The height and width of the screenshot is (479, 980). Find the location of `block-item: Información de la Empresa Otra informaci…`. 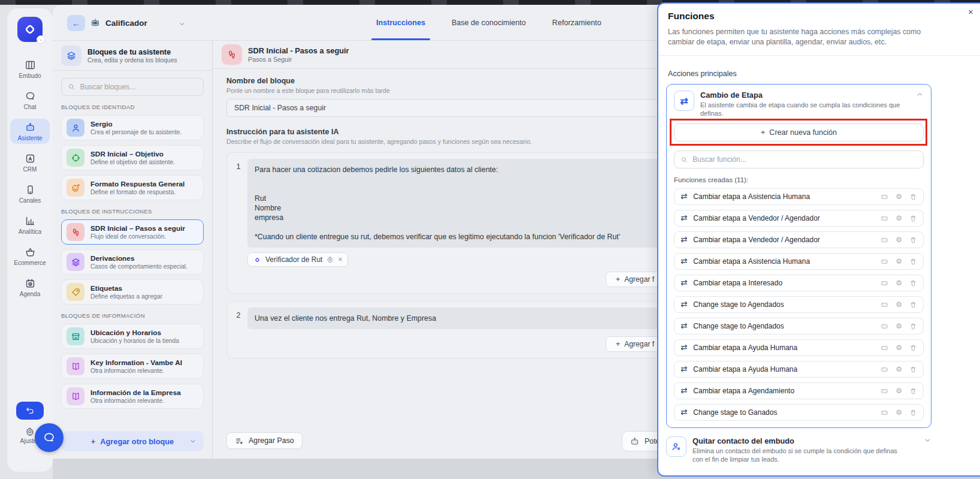

block-item: Información de la Empresa Otra informaci… is located at coordinates (132, 396).